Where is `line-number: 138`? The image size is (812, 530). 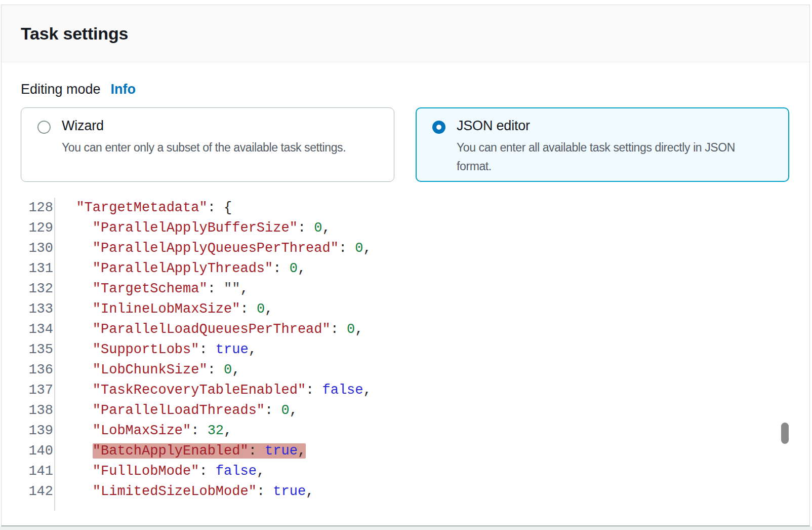
line-number: 138 is located at coordinates (37, 410).